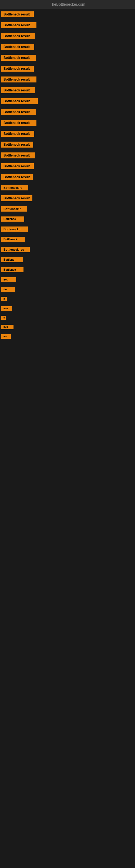 This screenshot has height=868, width=135. I want to click on list-item: Bot, so click(68, 336).